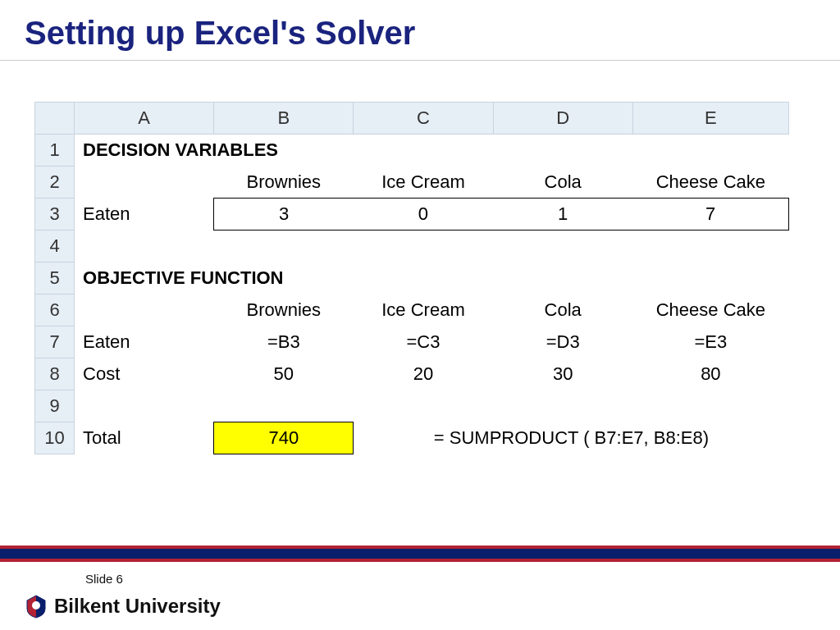 The height and width of the screenshot is (630, 840). Describe the element at coordinates (284, 438) in the screenshot. I see `cell-B10-total: 740` at that location.